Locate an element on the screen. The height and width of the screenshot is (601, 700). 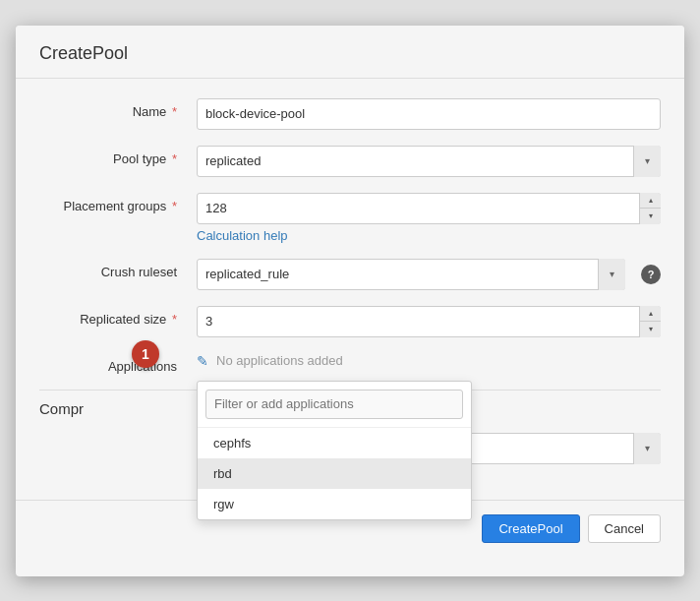
app-option-cephfs: cephfs is located at coordinates (334, 443).